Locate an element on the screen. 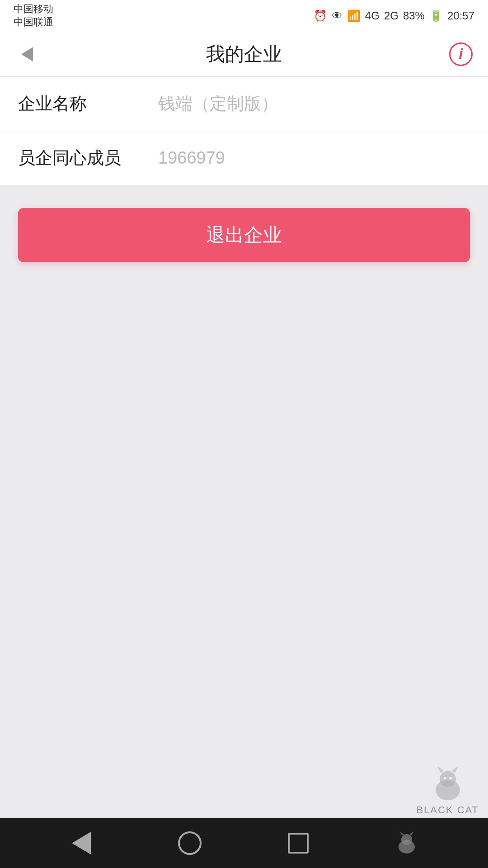 The height and width of the screenshot is (868, 488). cat-icon is located at coordinates (407, 843).